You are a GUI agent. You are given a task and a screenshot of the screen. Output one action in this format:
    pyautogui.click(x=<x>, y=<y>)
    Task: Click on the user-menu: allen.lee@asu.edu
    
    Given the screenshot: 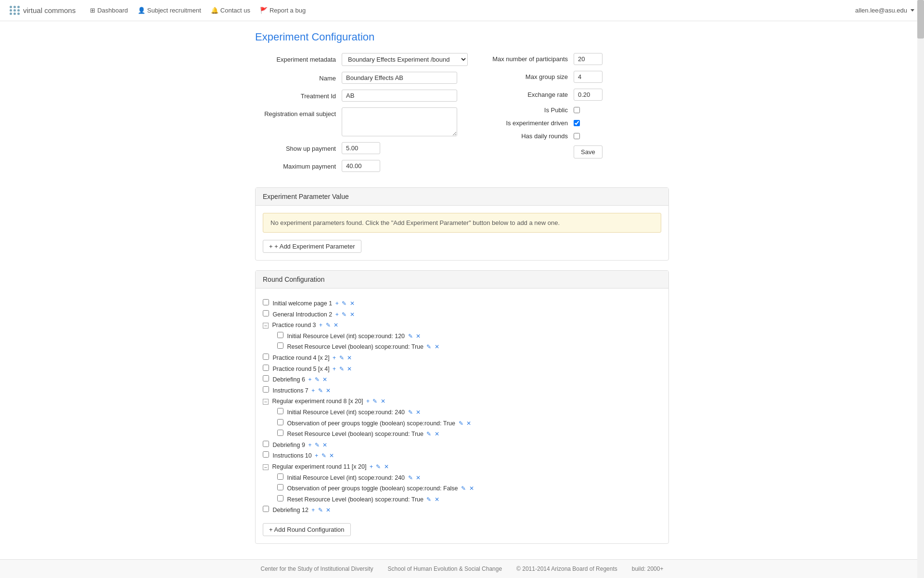 What is the action you would take?
    pyautogui.click(x=885, y=11)
    